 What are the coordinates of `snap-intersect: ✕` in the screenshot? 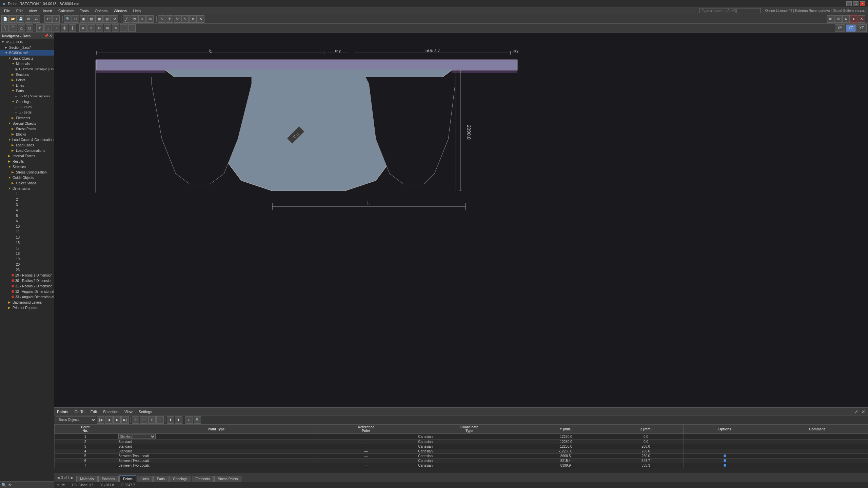 It's located at (116, 28).